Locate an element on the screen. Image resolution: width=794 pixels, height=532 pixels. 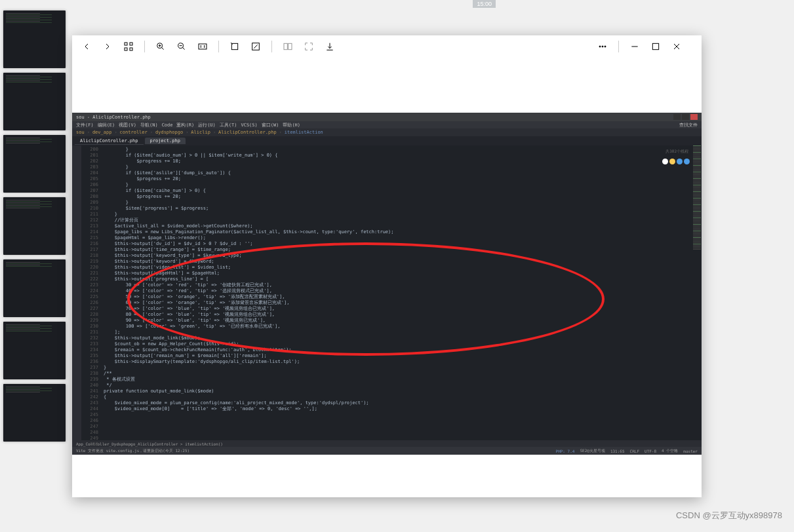
code-line: $this->displaySmarty(template:'dydsphopg… is located at coordinates (398, 362).